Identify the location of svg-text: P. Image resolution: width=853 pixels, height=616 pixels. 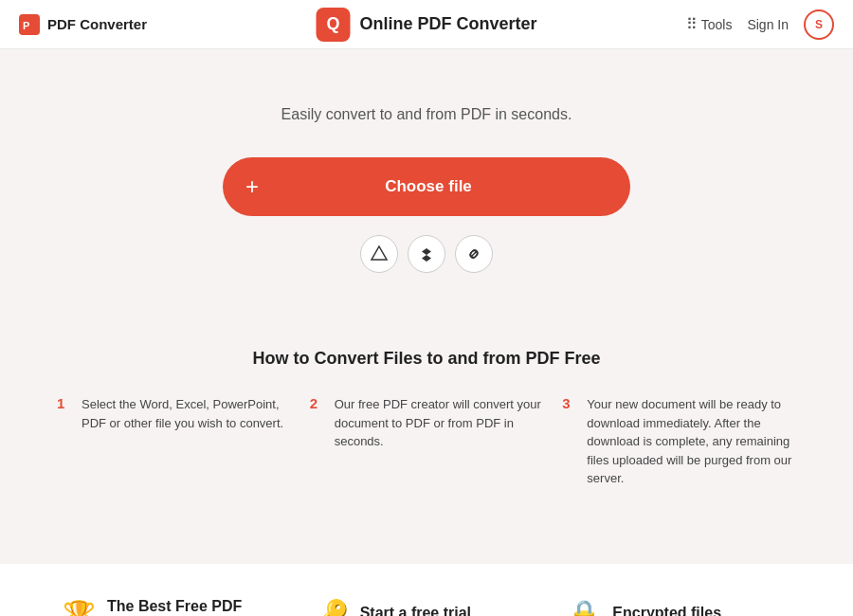
(27, 26).